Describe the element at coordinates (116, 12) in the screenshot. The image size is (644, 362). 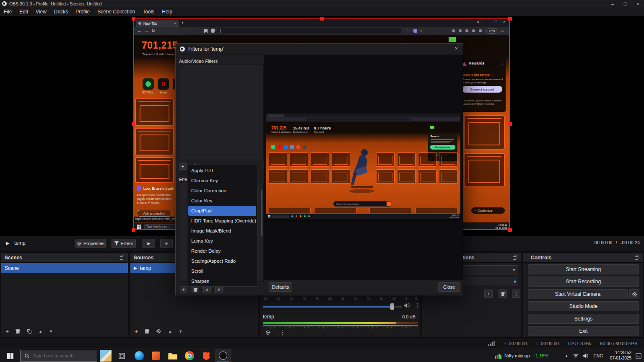
I see `menu-scene-collection: Scene Collection` at that location.